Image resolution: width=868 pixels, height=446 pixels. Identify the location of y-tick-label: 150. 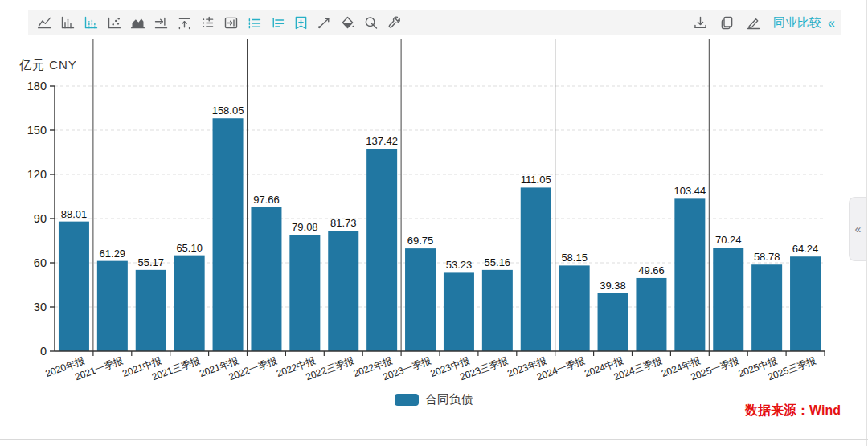
(37, 130).